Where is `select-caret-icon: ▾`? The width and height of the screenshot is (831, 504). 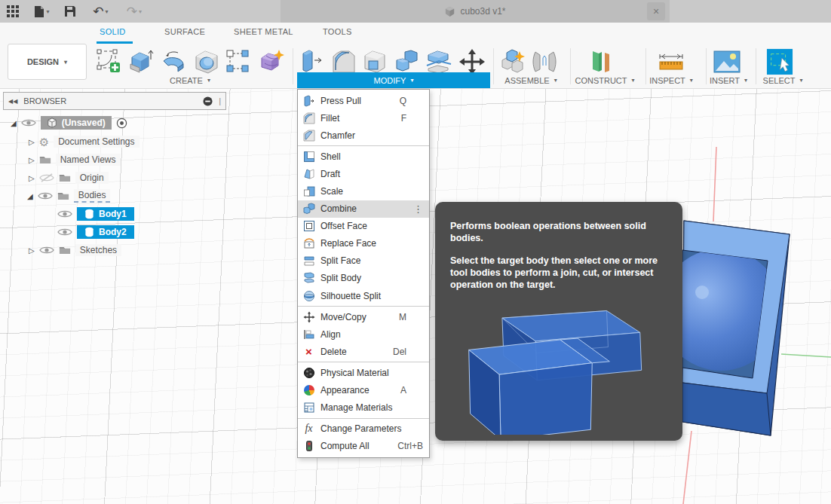 select-caret-icon: ▾ is located at coordinates (801, 80).